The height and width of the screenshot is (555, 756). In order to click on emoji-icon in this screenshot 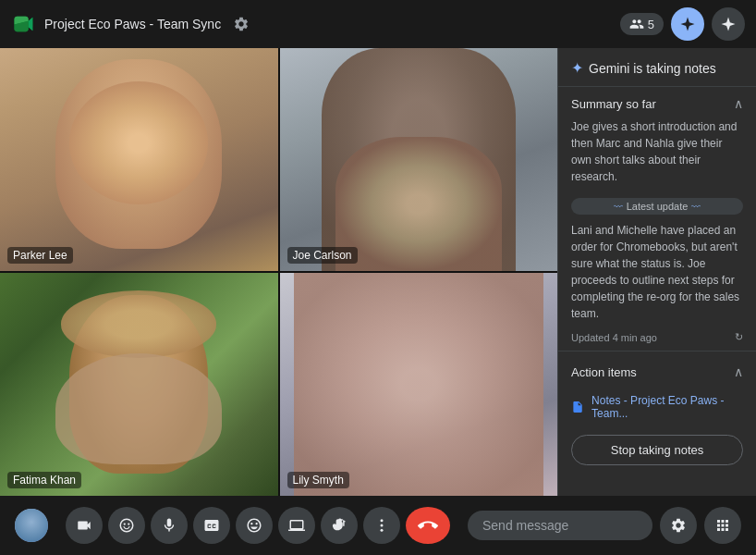, I will do `click(254, 525)`.